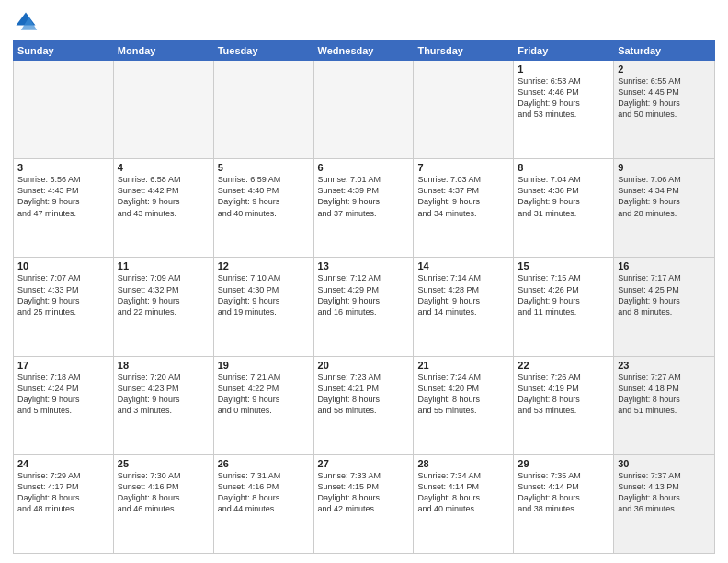  What do you see at coordinates (563, 365) in the screenshot?
I see `day-number: 22` at bounding box center [563, 365].